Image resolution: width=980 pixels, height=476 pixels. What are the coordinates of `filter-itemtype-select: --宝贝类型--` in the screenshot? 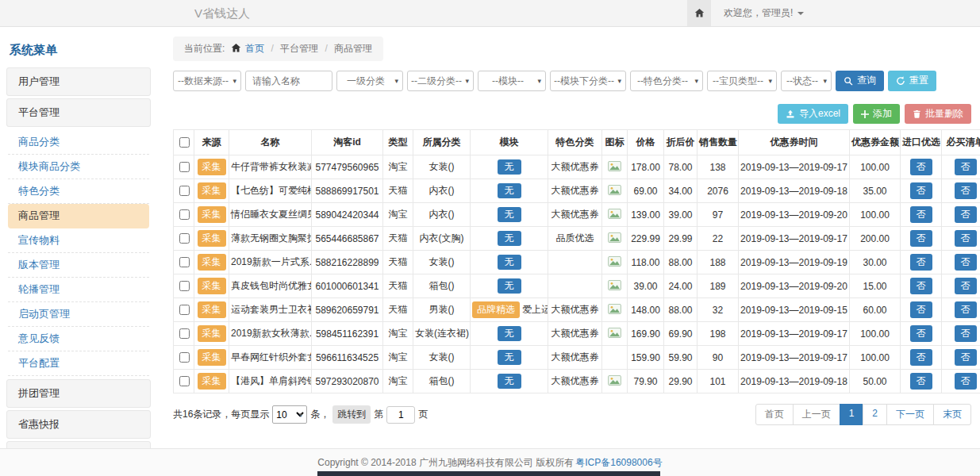 It's located at (742, 81).